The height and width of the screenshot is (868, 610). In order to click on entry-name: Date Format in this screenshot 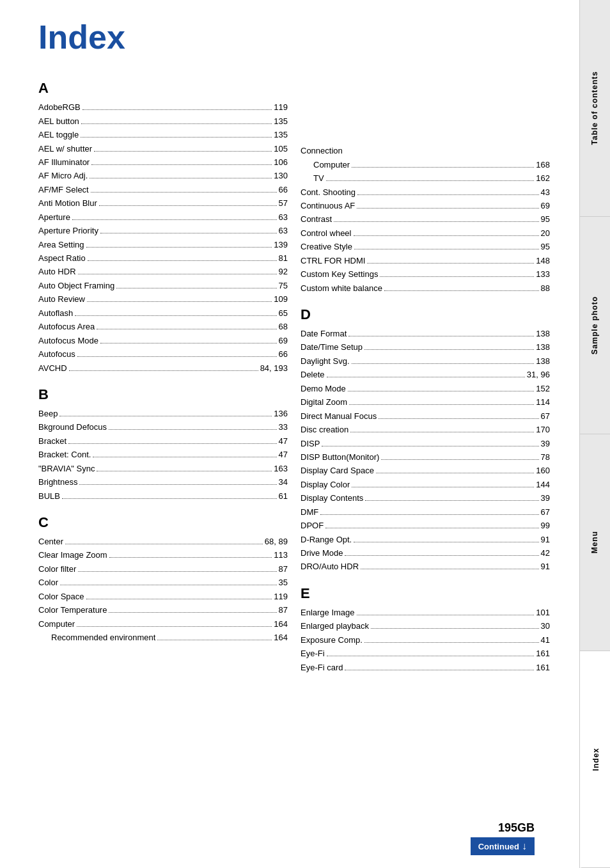, I will do `click(324, 334)`.